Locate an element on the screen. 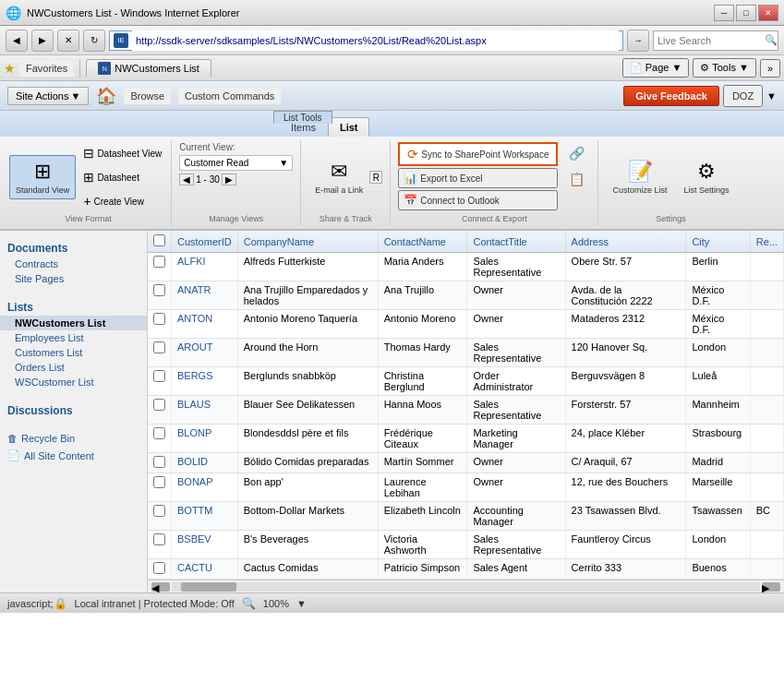 The width and height of the screenshot is (784, 682). tools-button: ⚙ Tools ▼ is located at coordinates (724, 68).